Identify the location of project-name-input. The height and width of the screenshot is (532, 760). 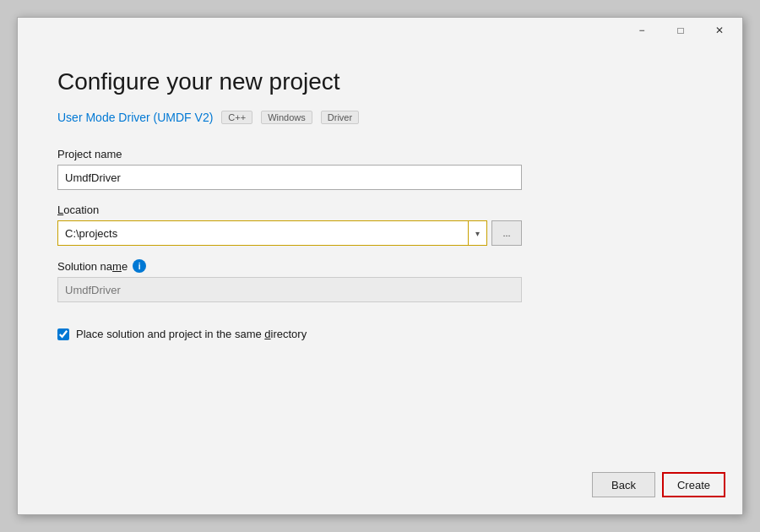
(290, 177).